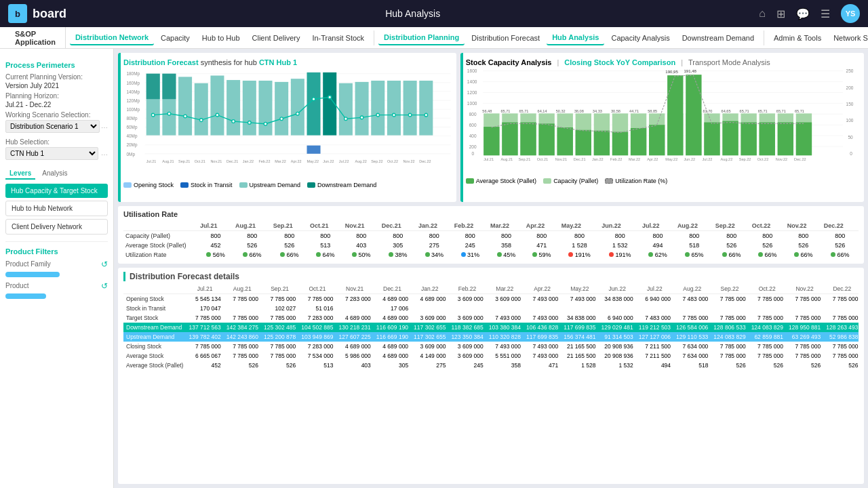  Describe the element at coordinates (472, 125) in the screenshot. I see `svg-text: 600` at that location.